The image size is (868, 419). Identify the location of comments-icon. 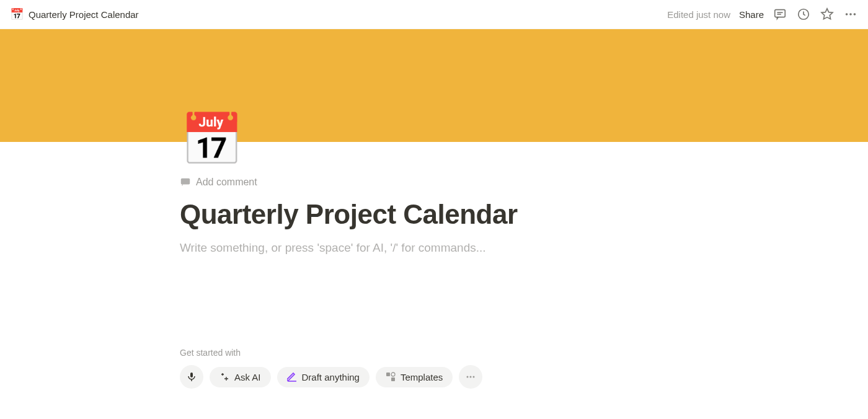
(780, 14).